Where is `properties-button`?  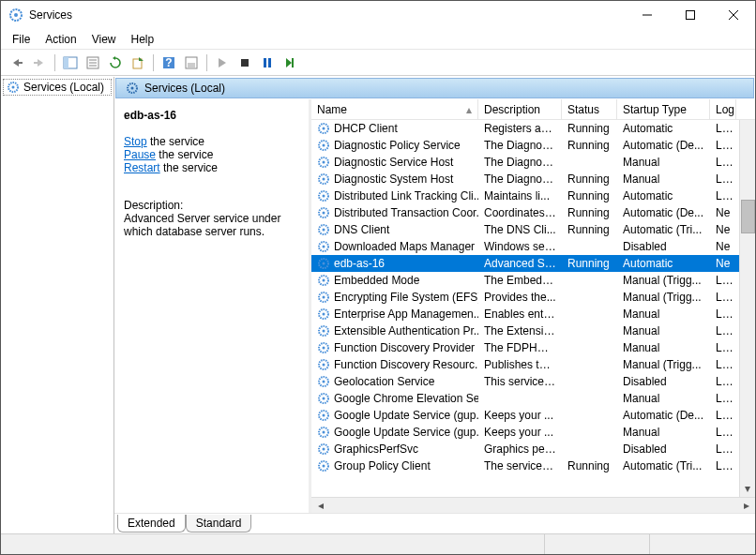
properties-button is located at coordinates (93, 63).